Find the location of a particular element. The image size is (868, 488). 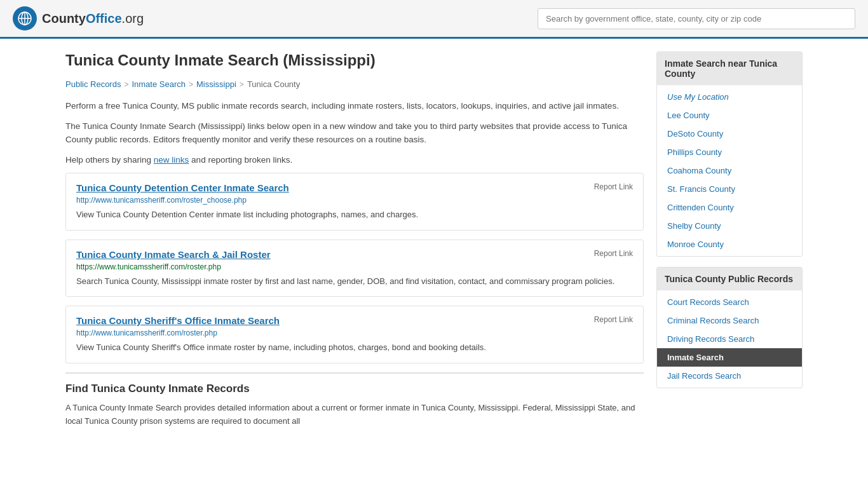

result-card-header-1: Tunica County Inmate Search & Jail Roste… is located at coordinates (355, 254).